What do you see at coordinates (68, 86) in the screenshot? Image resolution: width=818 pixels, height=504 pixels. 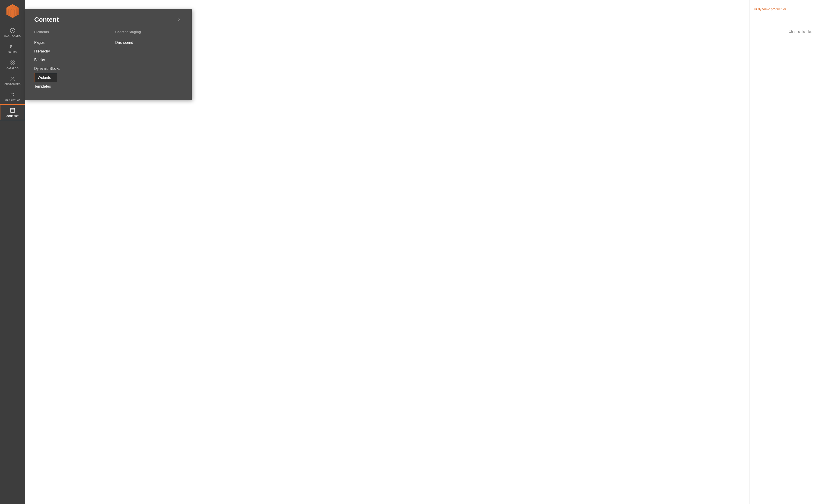 I see `menu-item-templates: Templates` at bounding box center [68, 86].